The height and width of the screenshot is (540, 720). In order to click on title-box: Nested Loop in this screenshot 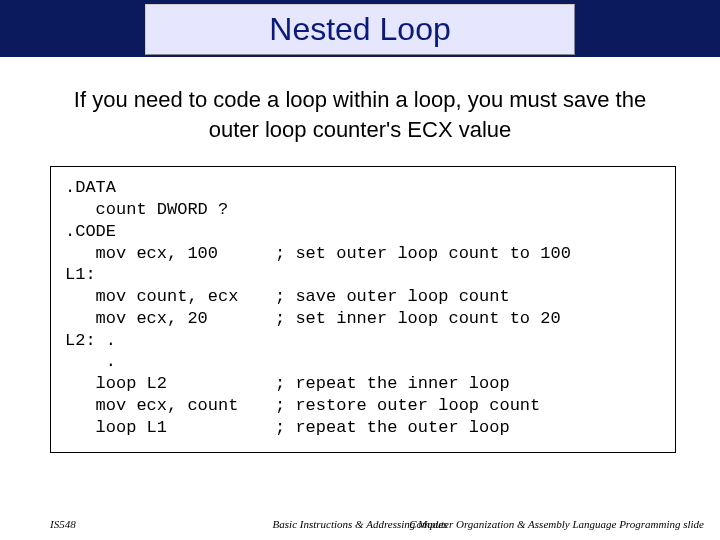, I will do `click(360, 30)`.